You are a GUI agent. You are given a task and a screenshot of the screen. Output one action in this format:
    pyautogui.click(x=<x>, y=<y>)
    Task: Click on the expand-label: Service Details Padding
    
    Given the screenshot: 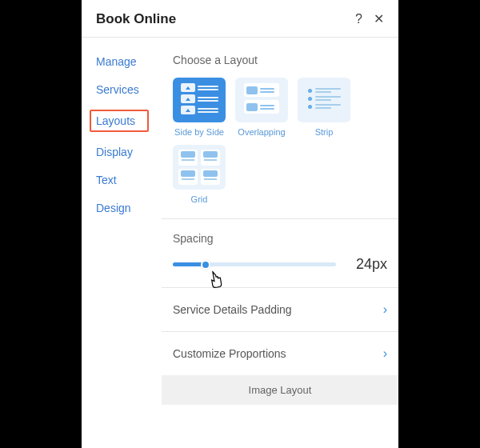 What is the action you would take?
    pyautogui.click(x=232, y=310)
    